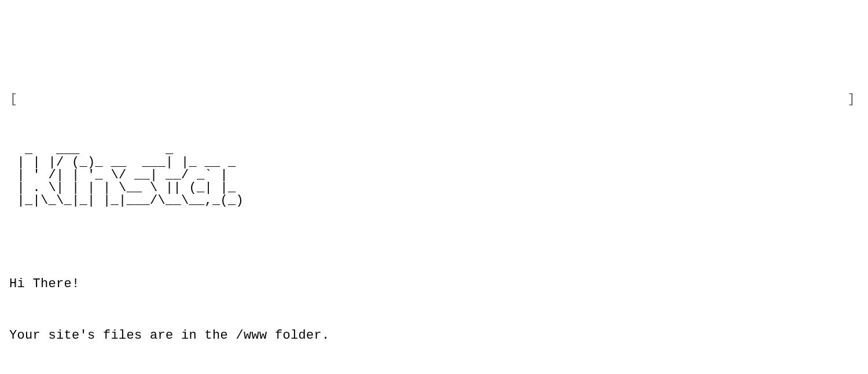 The width and height of the screenshot is (868, 374). What do you see at coordinates (14, 100) in the screenshot?
I see `bracket-left: [` at bounding box center [14, 100].